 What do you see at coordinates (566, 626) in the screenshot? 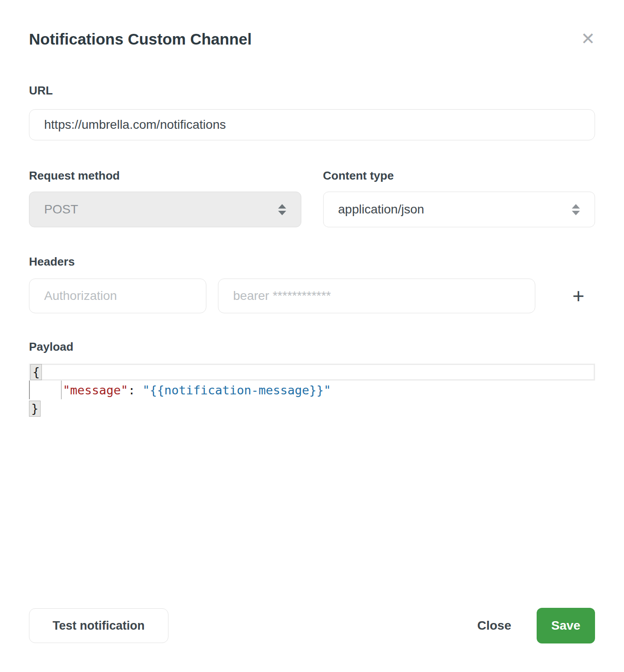
I see `save-button: Save` at bounding box center [566, 626].